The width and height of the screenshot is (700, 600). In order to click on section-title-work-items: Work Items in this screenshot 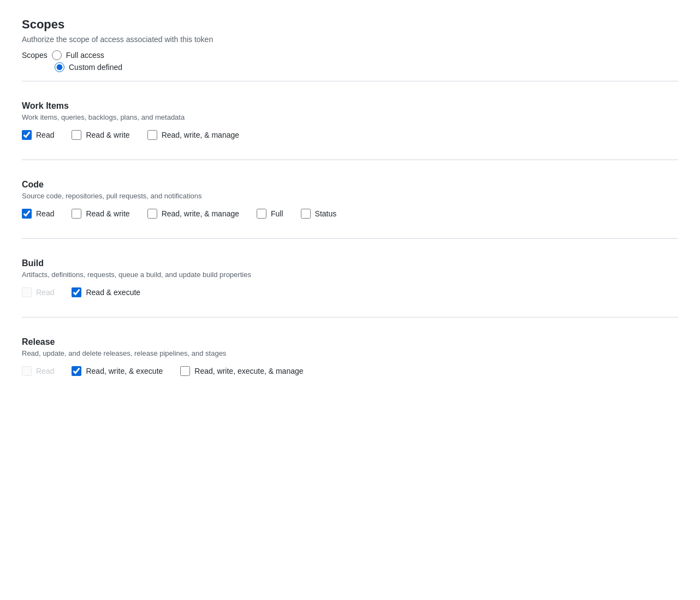, I will do `click(350, 106)`.